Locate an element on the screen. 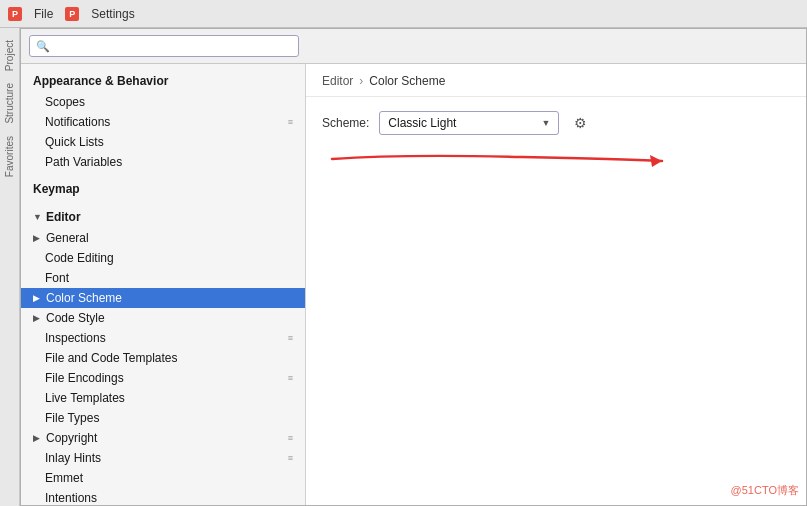 The width and height of the screenshot is (807, 506). search-input is located at coordinates (173, 46).